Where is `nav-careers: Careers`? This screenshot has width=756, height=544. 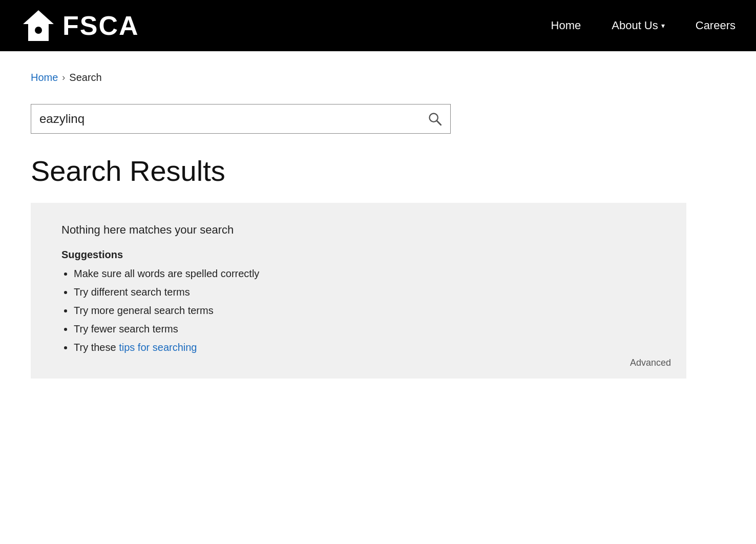 nav-careers: Careers is located at coordinates (716, 26).